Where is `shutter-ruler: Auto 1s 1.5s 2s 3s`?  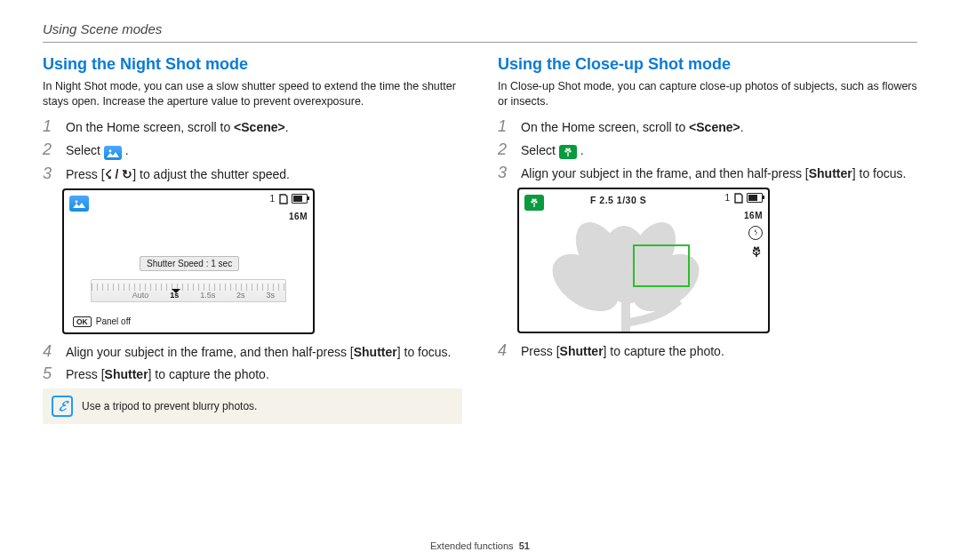 shutter-ruler: Auto 1s 1.5s 2s 3s is located at coordinates (188, 291).